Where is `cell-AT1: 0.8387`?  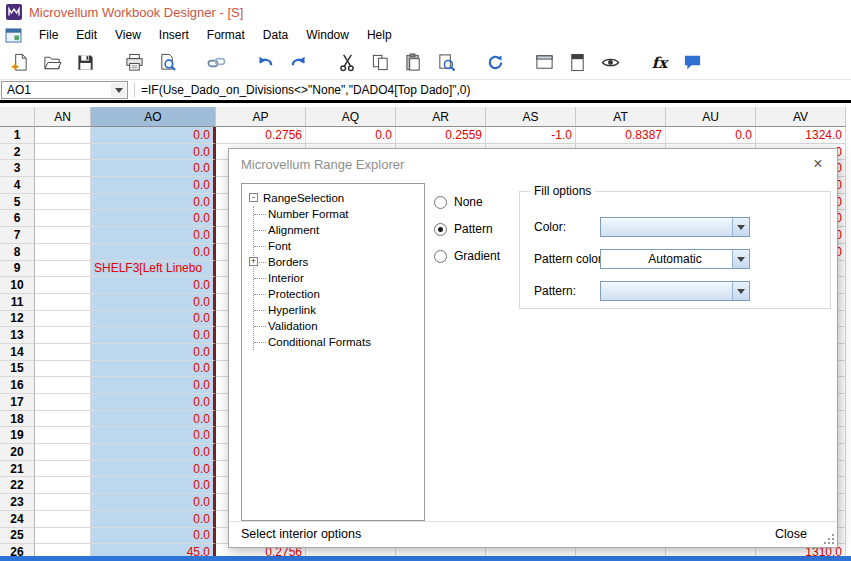
cell-AT1: 0.8387 is located at coordinates (621, 136).